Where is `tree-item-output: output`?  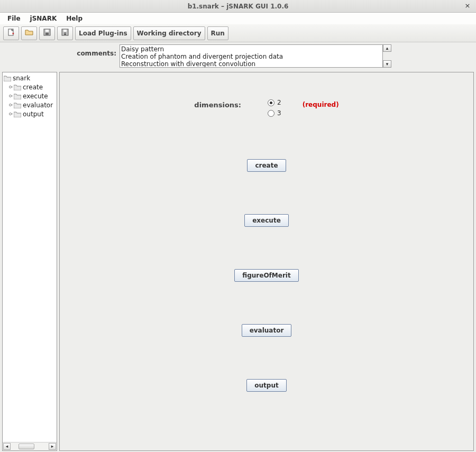
tree-item-output: output is located at coordinates (30, 114).